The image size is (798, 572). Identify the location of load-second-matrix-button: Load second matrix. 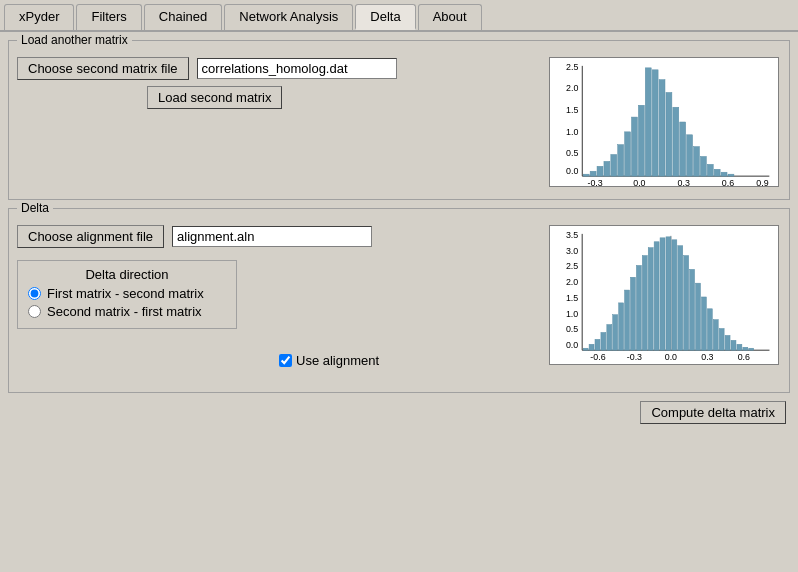
(214, 98).